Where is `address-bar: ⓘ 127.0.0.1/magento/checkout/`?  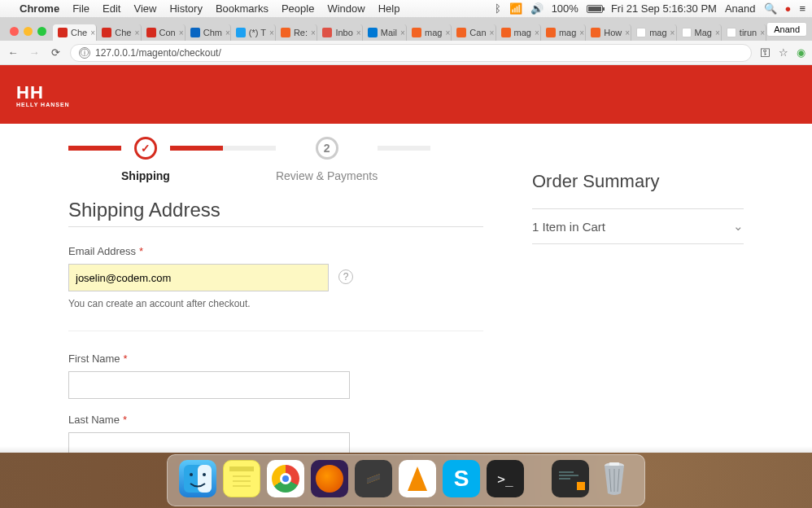 address-bar: ⓘ 127.0.0.1/magento/checkout/ is located at coordinates (411, 53).